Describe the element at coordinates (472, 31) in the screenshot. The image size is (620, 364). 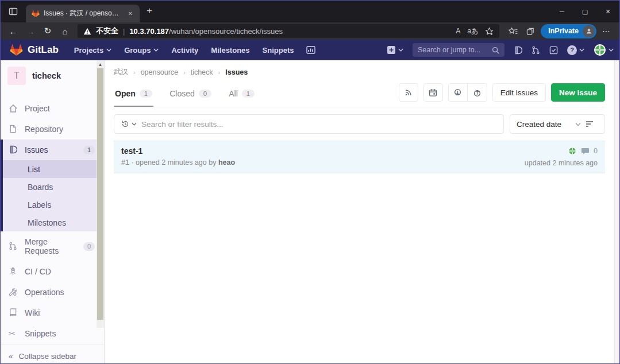
I see `translate-icon: aあ` at that location.